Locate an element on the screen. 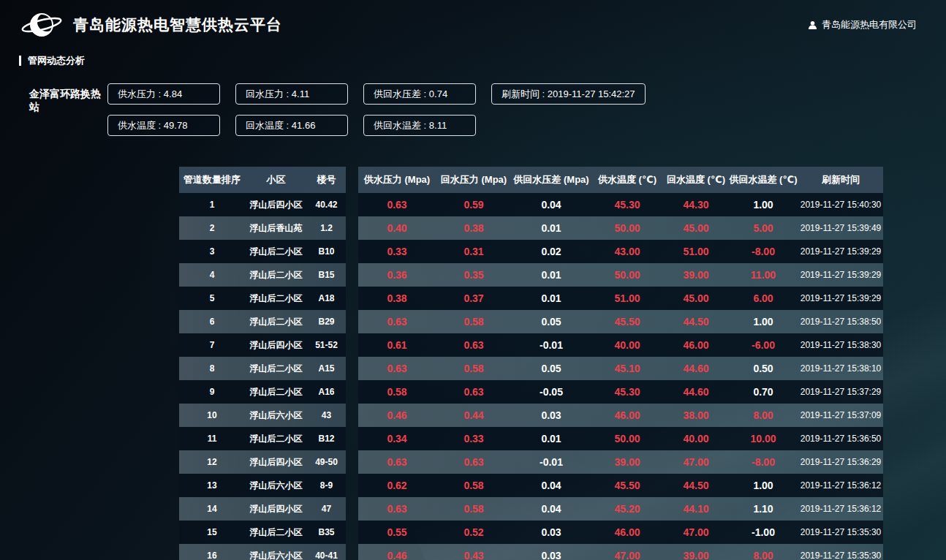 The height and width of the screenshot is (560, 946). metric-box-供水温度: 供水温度 : 49.78 is located at coordinates (164, 126).